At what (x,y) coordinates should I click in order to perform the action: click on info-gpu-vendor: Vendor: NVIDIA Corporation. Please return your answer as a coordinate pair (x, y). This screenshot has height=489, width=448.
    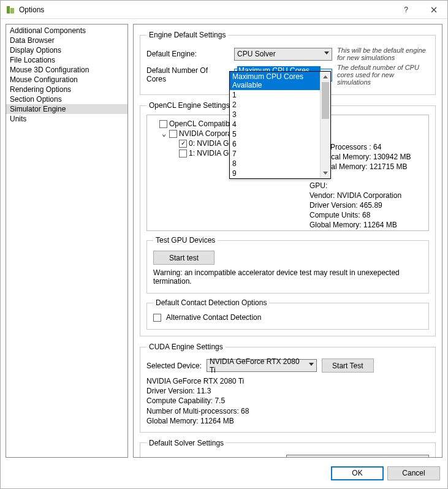
    Looking at the image, I should click on (368, 195).